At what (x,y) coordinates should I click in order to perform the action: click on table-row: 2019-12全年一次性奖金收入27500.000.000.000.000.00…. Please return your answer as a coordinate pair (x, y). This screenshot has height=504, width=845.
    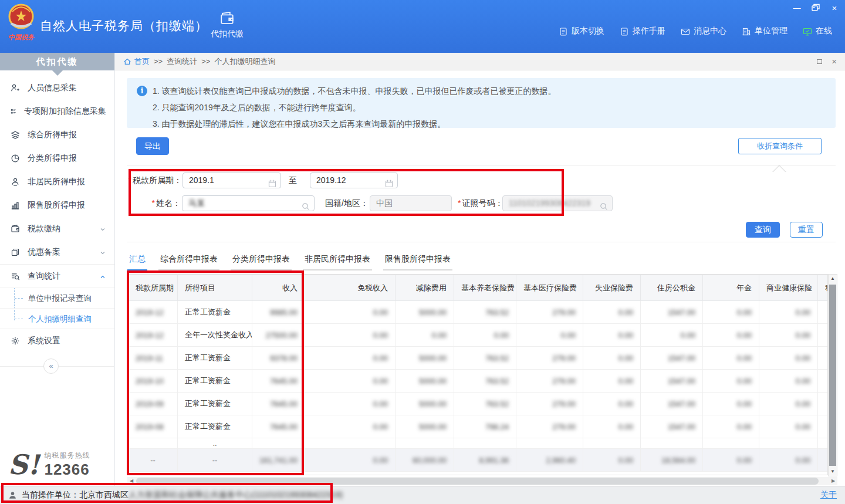
    Looking at the image, I should click on (479, 336).